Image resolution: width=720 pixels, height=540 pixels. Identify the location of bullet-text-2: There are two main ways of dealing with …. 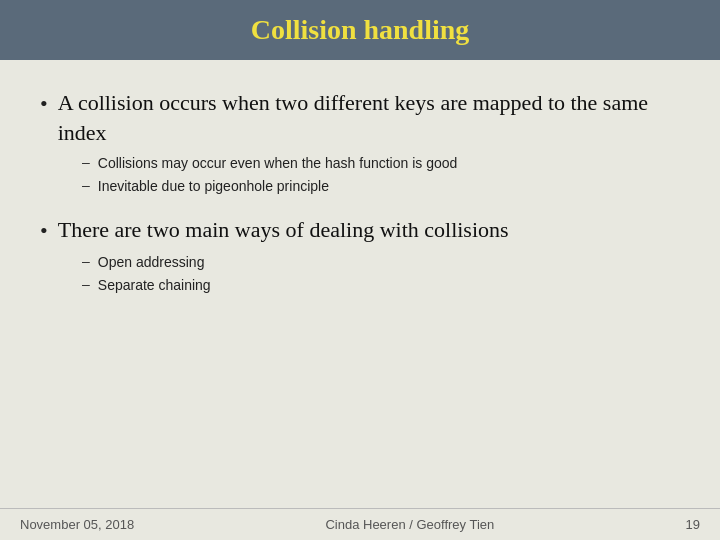
(284, 230).